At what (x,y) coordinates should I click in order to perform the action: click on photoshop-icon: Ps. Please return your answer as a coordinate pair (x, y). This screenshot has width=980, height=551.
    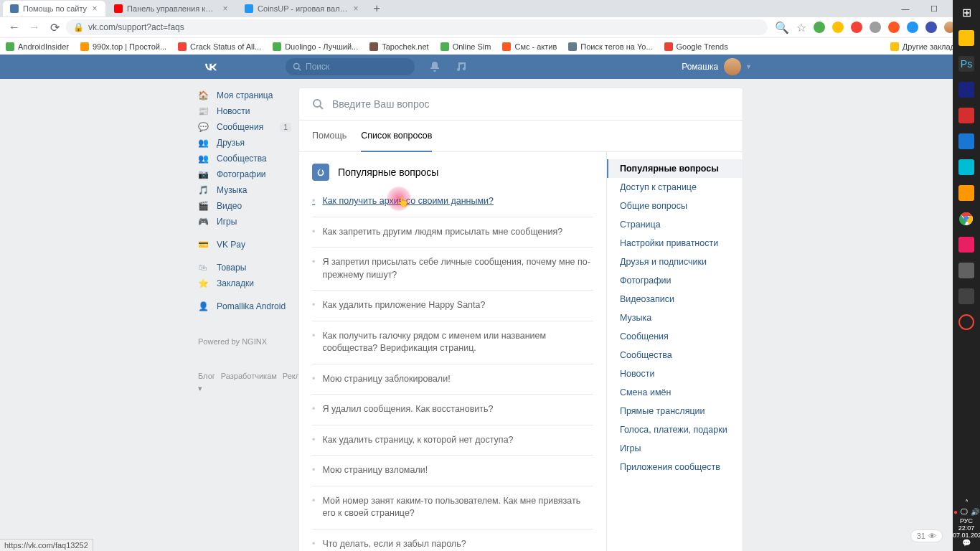
    Looking at the image, I should click on (966, 64).